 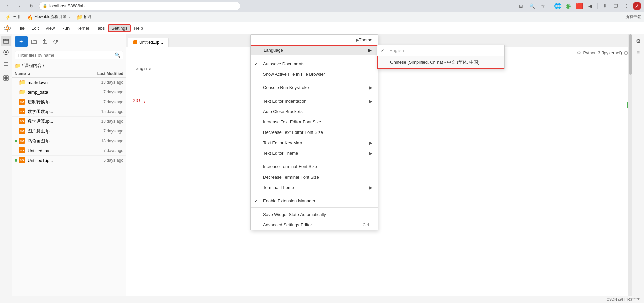 I want to click on extension-icon, so click(x=6, y=78).